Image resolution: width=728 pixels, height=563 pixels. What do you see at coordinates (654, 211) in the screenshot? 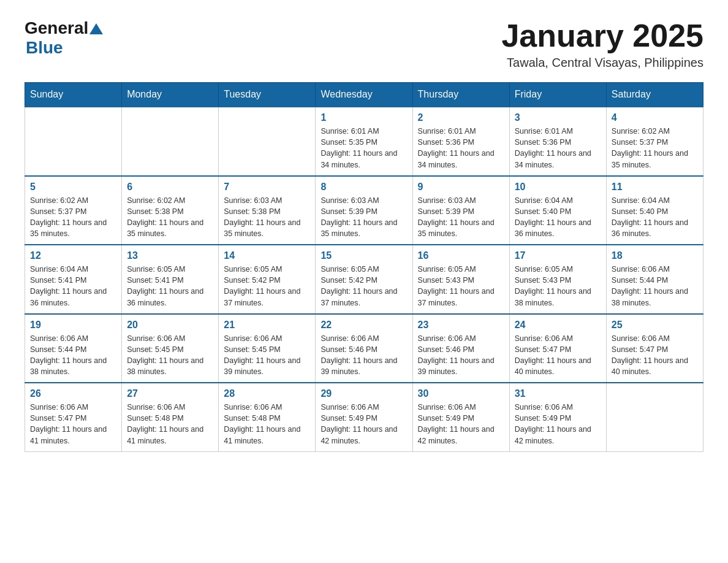
I see `calendar-cell: 11Sunrise: 6:04 AMSunset: 5:40 PMDayligh…` at bounding box center [654, 211].